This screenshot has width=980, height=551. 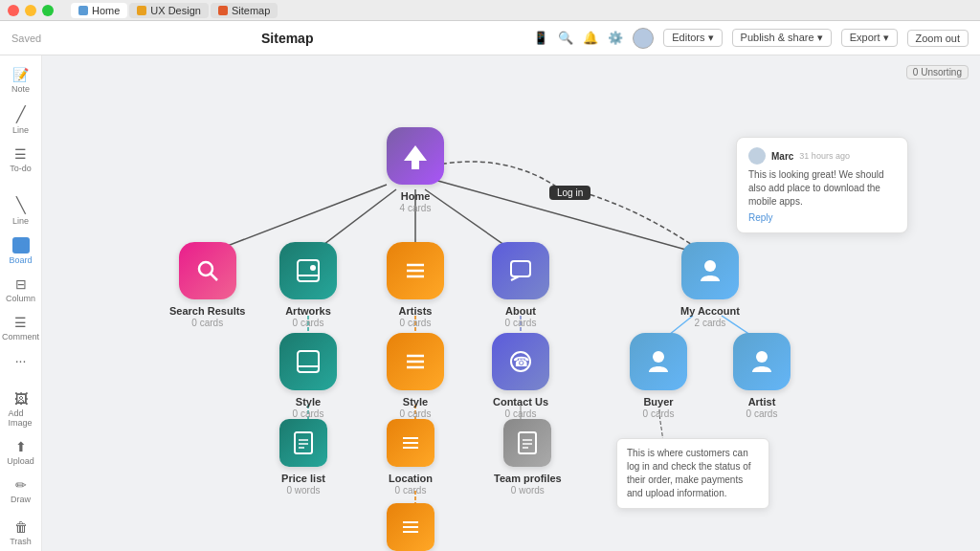 I want to click on comment-bubble-marc: Marc 31 hours ago This is looking great!…, so click(x=822, y=186).